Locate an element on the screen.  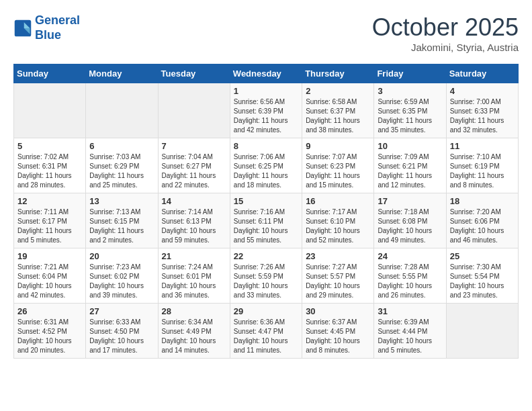
day-number: 29 is located at coordinates (266, 312).